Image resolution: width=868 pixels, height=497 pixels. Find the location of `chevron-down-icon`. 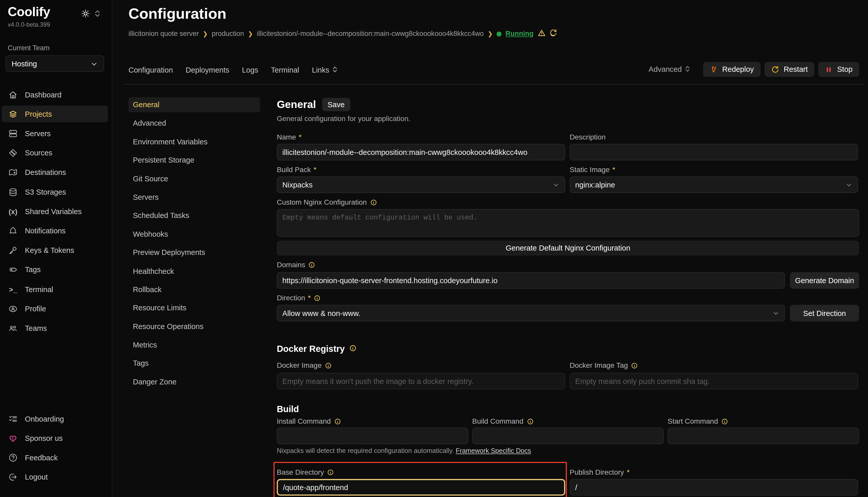

chevron-down-icon is located at coordinates (94, 66).